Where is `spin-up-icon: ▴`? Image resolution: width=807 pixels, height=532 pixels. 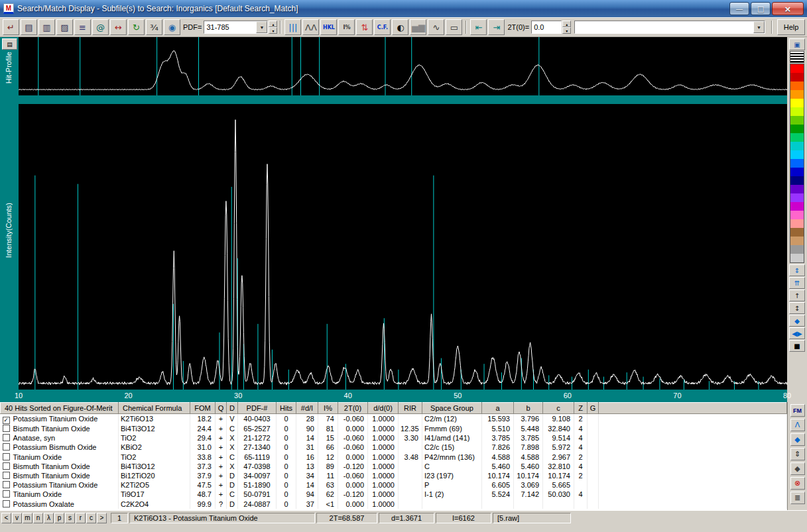
spin-up-icon: ▴ is located at coordinates (566, 24).